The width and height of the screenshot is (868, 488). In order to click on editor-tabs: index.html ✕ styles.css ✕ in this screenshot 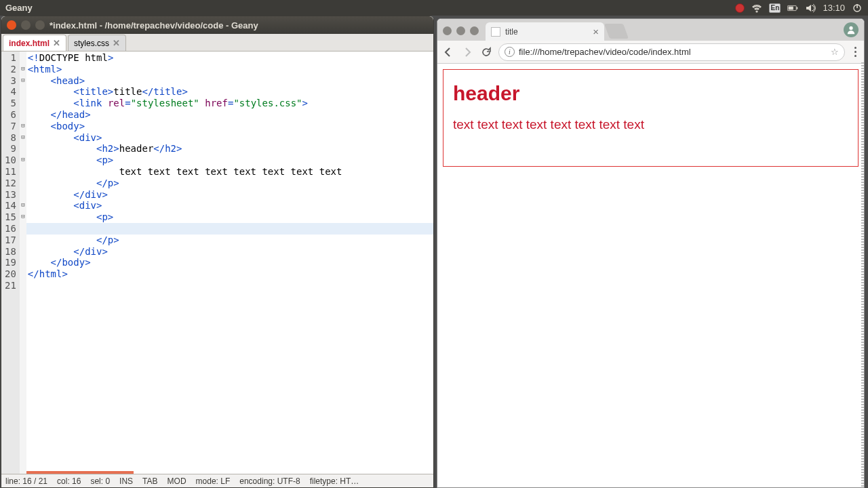, I will do `click(217, 43)`.